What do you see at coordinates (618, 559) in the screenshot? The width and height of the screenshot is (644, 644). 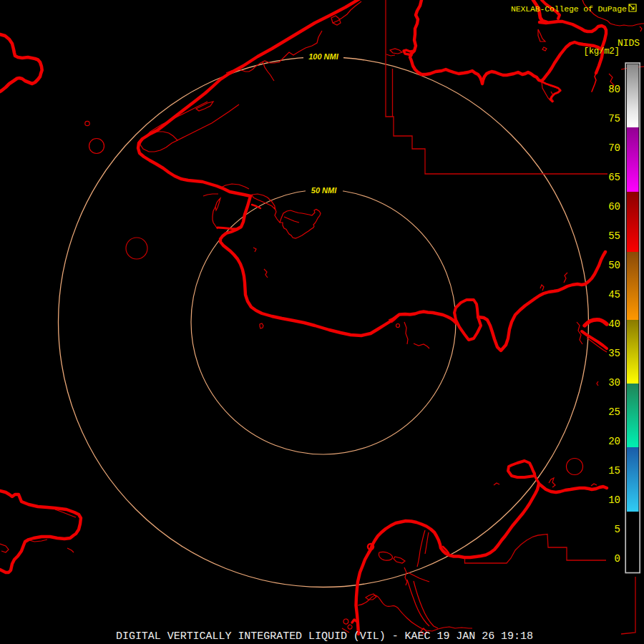 I see `svg-text: 0` at bounding box center [618, 559].